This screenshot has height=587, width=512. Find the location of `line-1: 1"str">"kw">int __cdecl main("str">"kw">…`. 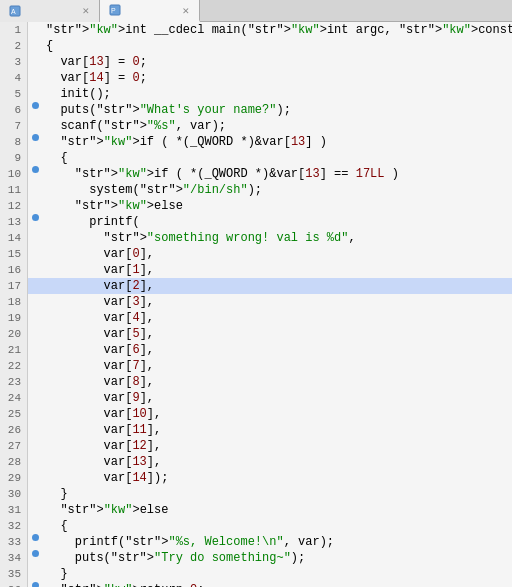

line-1: 1"str">"kw">int __cdecl main("str">"kw">… is located at coordinates (256, 30).